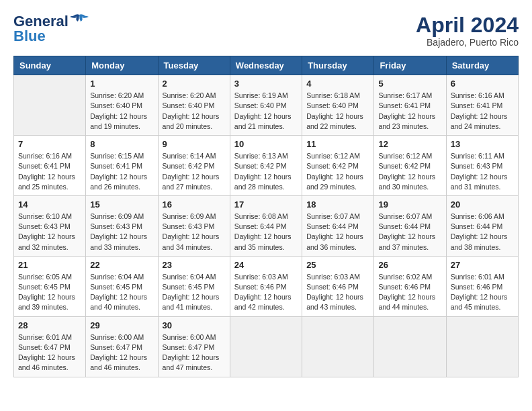 The height and width of the screenshot is (411, 532). What do you see at coordinates (50, 66) in the screenshot?
I see `day-header-sunday: Sunday` at bounding box center [50, 66].